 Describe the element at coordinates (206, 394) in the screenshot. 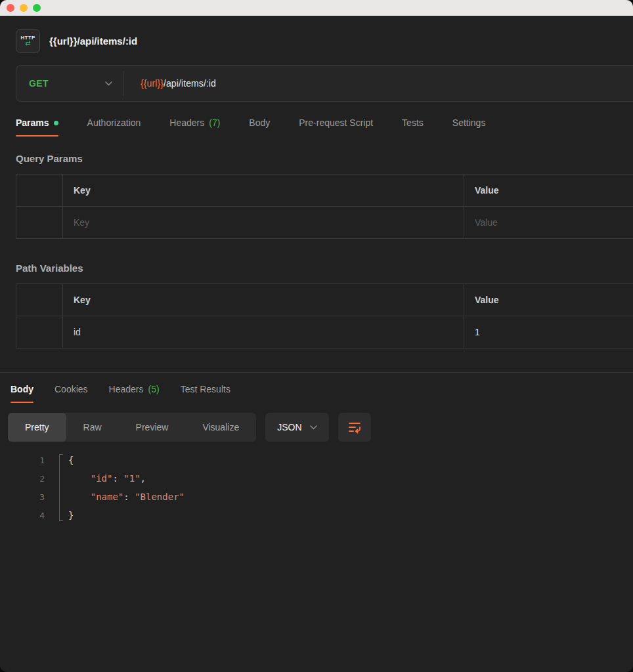

I see `res-tab-test-results: Test Results` at that location.